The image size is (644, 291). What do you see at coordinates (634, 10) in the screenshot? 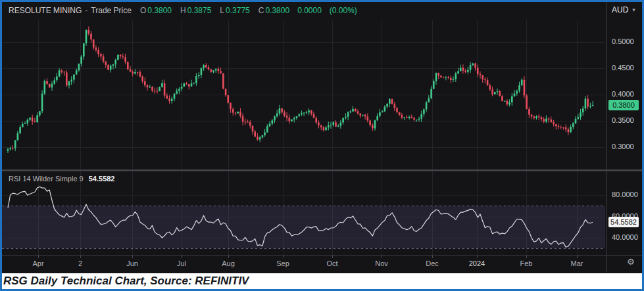
I see `chevron-down-icon: ▾` at bounding box center [634, 10].